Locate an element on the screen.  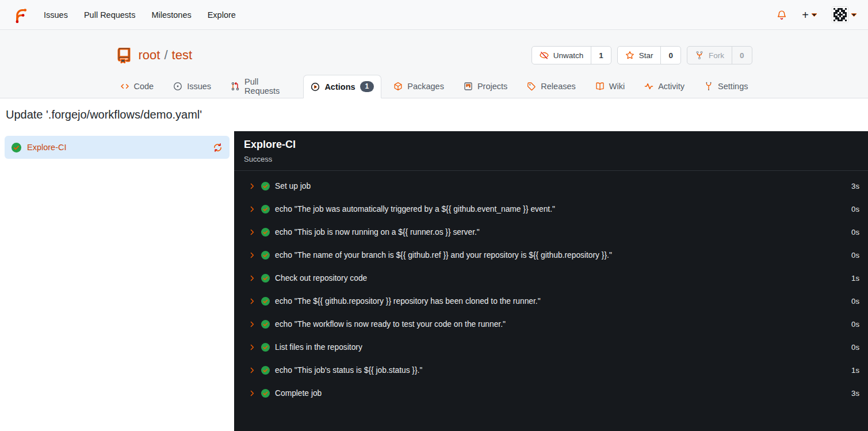
step-name: Set up job is located at coordinates (293, 186).